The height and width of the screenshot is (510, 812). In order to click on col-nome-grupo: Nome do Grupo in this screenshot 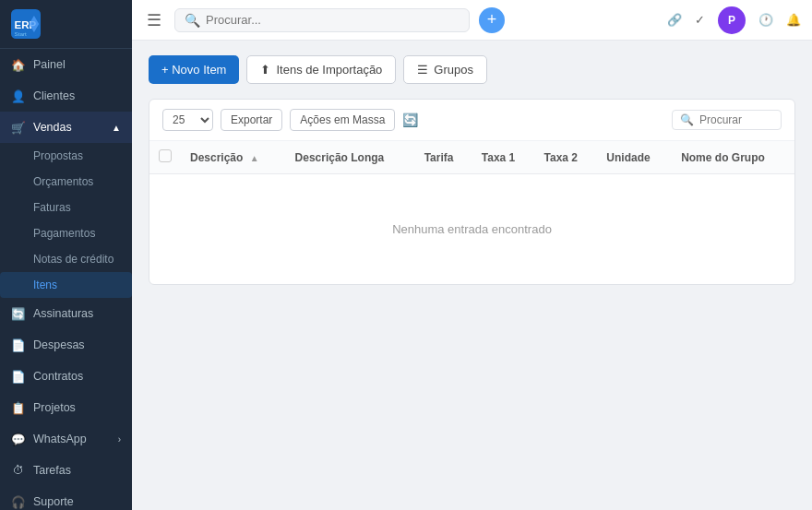, I will do `click(733, 158)`.